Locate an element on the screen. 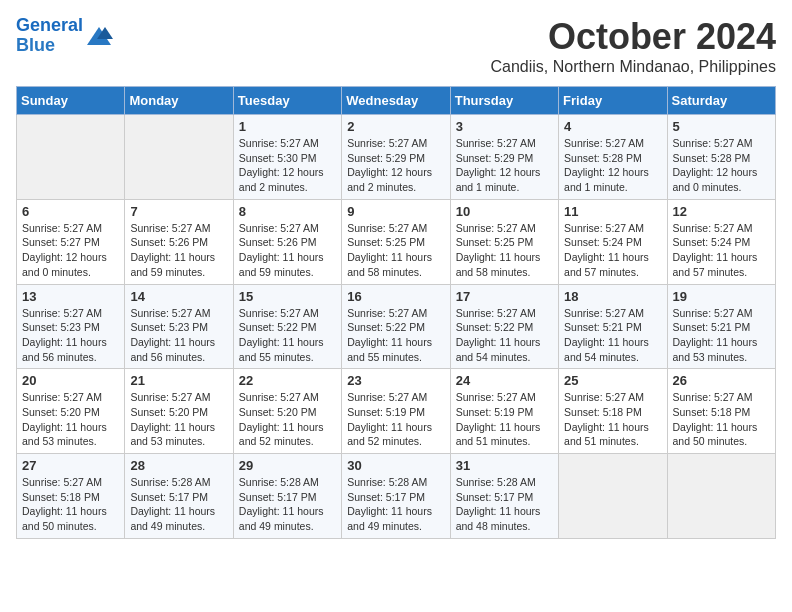 Image resolution: width=792 pixels, height=612 pixels. calendar-cell: 1Sunrise: 5:27 AM Sunset: 5:30 PM Daylig… is located at coordinates (287, 158).